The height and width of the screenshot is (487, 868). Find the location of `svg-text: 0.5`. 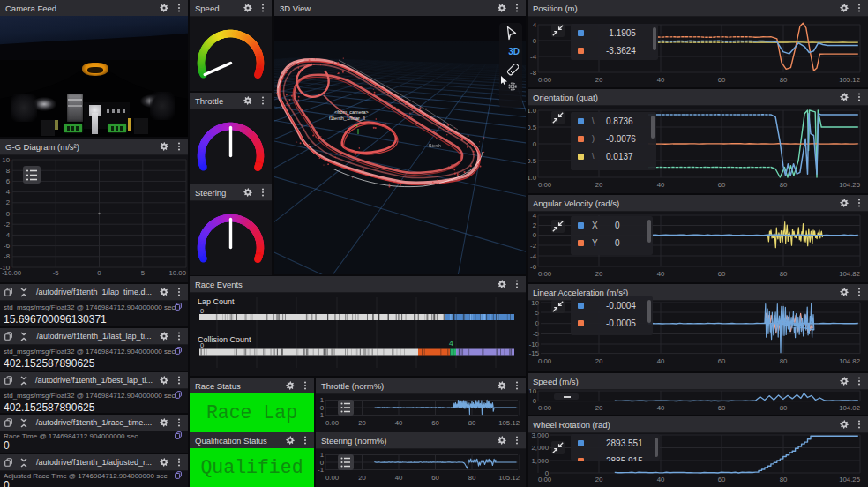

svg-text: 0.5 is located at coordinates (533, 127).